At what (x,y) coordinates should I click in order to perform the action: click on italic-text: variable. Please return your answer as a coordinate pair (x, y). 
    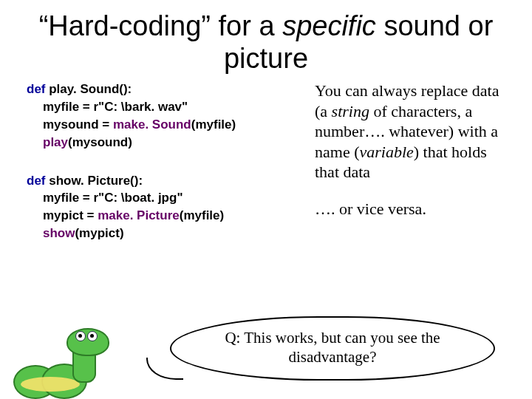
    Looking at the image, I should click on (386, 152).